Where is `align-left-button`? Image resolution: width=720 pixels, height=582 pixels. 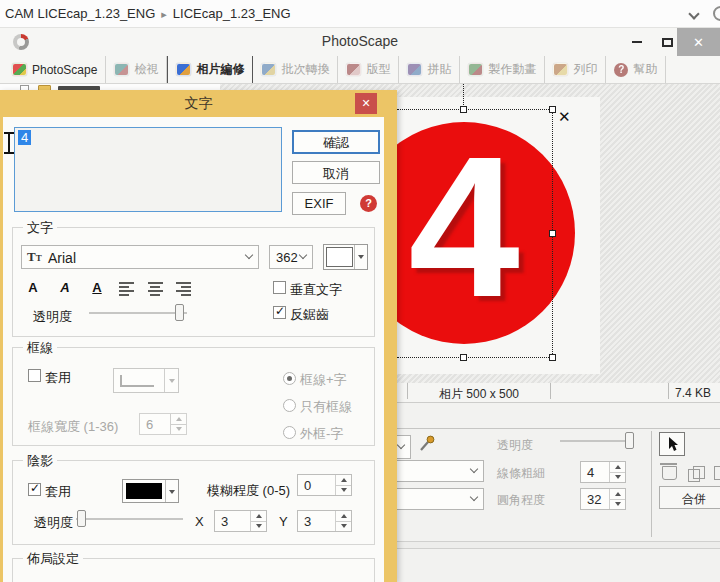 align-left-button is located at coordinates (127, 289).